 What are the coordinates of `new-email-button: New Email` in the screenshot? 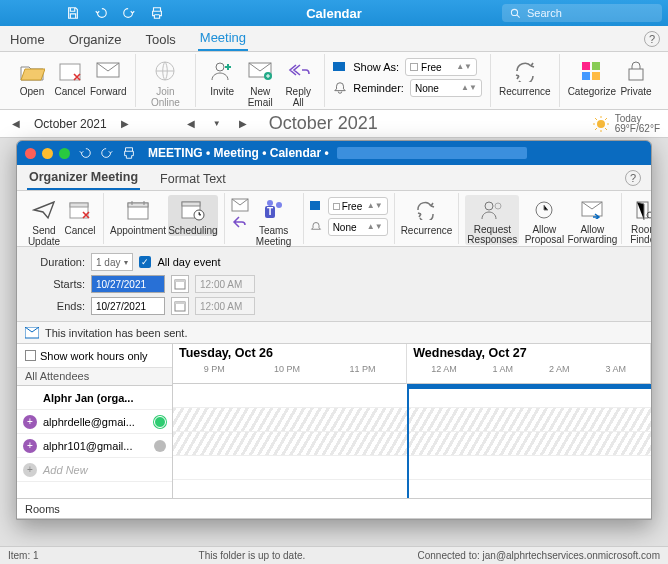 It's located at (260, 82).